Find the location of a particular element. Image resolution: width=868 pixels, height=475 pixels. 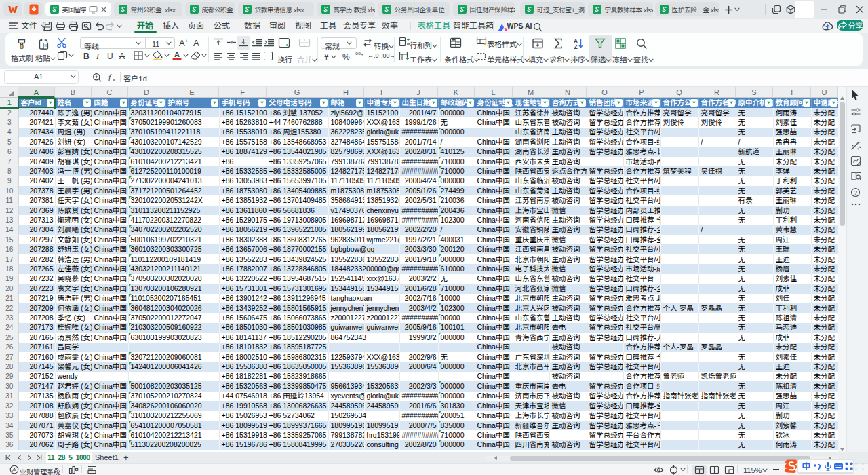

svg-text: x is located at coordinates (114, 79).